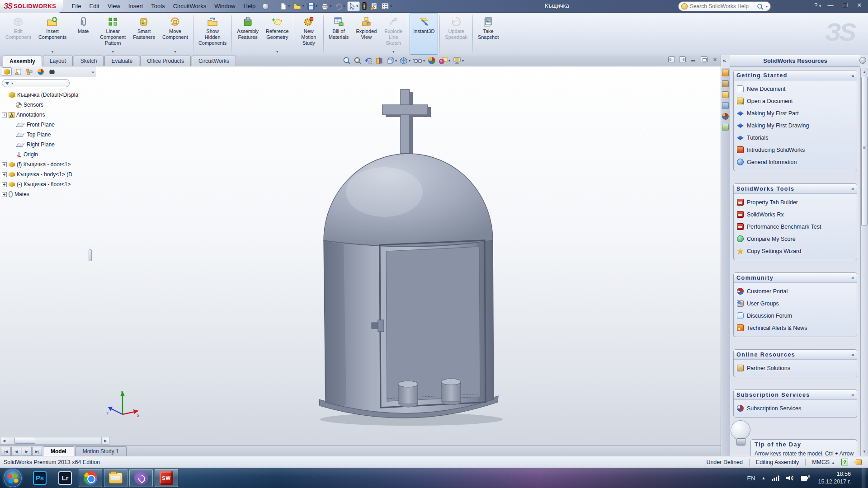 The height and width of the screenshot is (488, 868). What do you see at coordinates (392, 61) in the screenshot?
I see `view-orientation-icon: ▾` at bounding box center [392, 61].